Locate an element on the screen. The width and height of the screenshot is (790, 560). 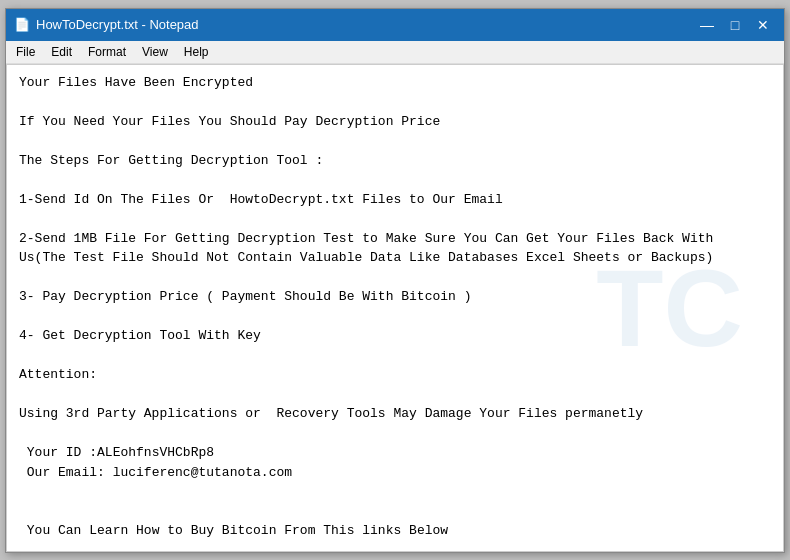
maximize-button: □ is located at coordinates (735, 25).